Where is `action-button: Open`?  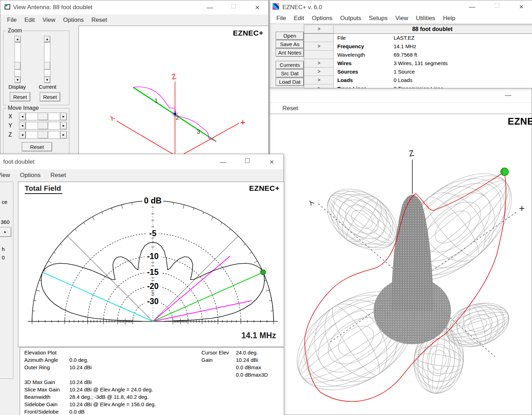
action-button: Open is located at coordinates (290, 36).